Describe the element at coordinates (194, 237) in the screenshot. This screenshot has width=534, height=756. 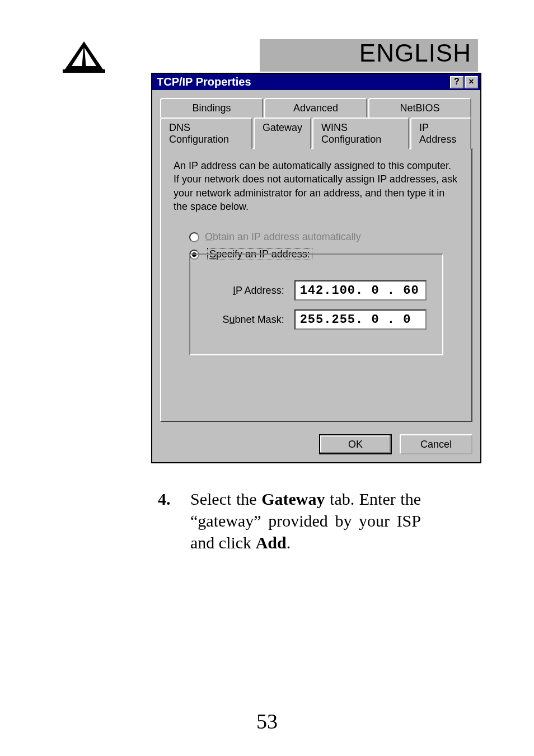
I see `radio-icon` at that location.